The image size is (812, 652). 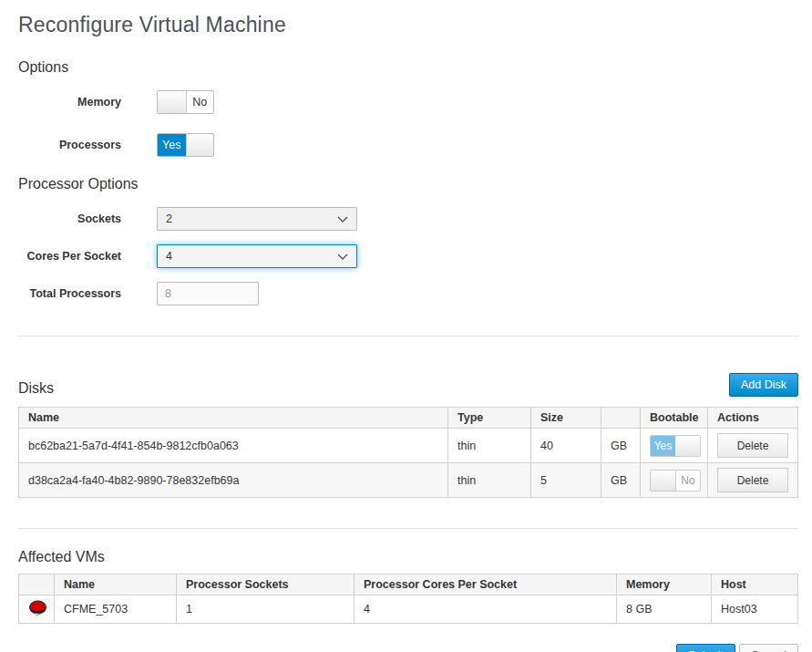 I want to click on col-header-size: Size, so click(x=567, y=418).